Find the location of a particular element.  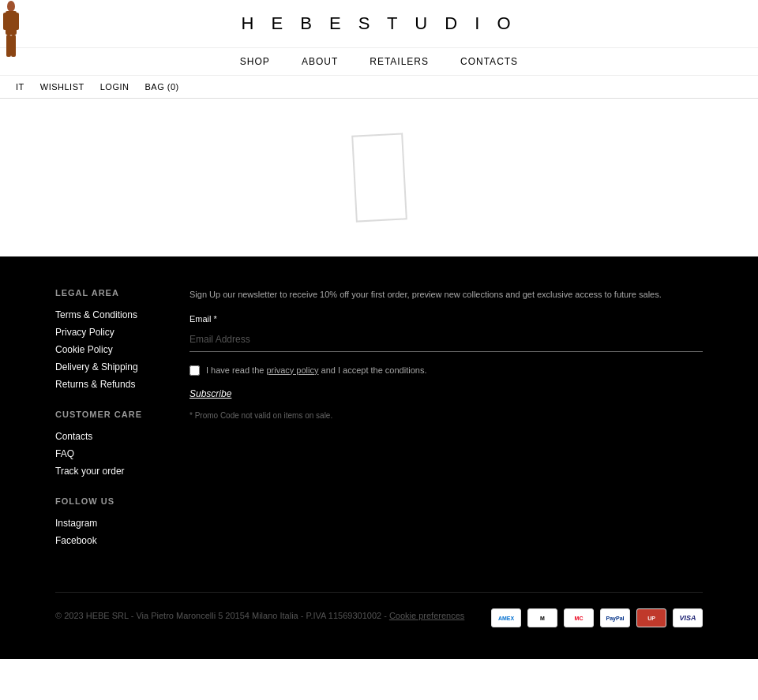

footer-link-privacy: Privacy Policy is located at coordinates (99, 332).